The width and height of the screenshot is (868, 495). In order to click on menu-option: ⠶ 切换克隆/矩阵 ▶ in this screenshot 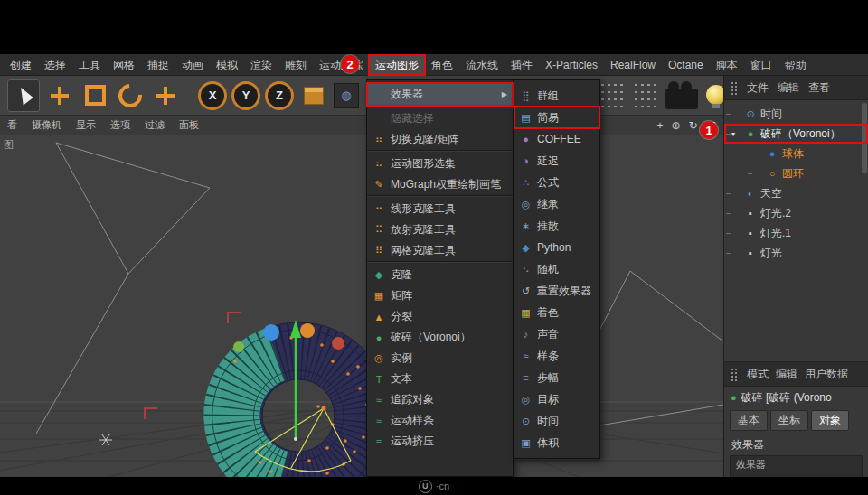, I will do `click(439, 140)`.